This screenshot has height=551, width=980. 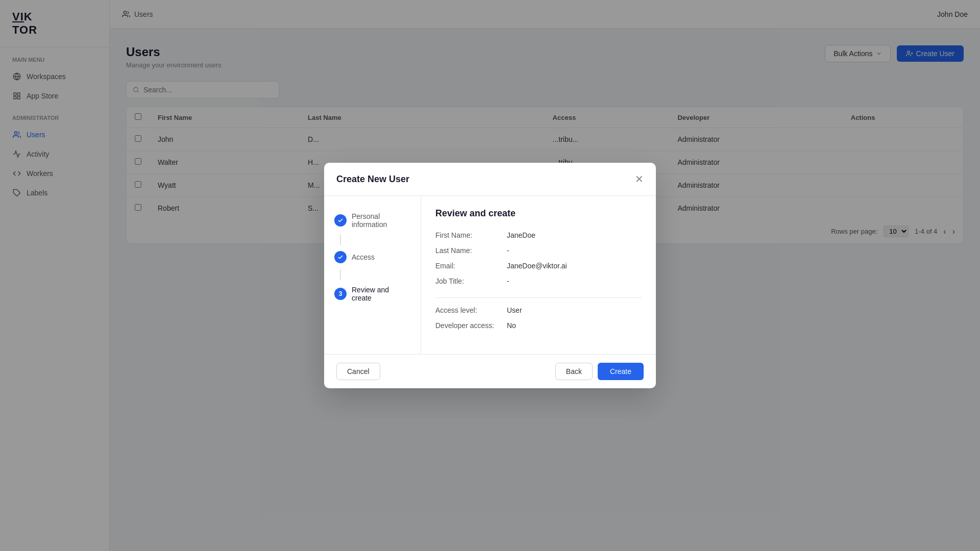 I want to click on step1-circle, so click(x=340, y=220).